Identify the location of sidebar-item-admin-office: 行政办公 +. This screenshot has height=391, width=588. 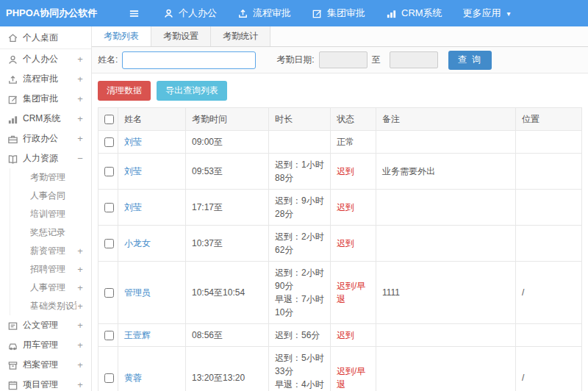
(46, 138).